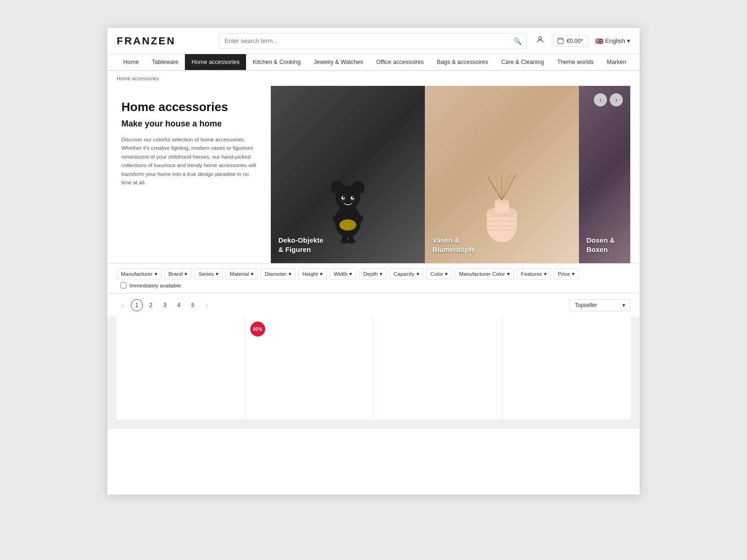 The width and height of the screenshot is (747, 560). Describe the element at coordinates (189, 124) in the screenshot. I see `hero-subtitle: Make your house a home` at that location.